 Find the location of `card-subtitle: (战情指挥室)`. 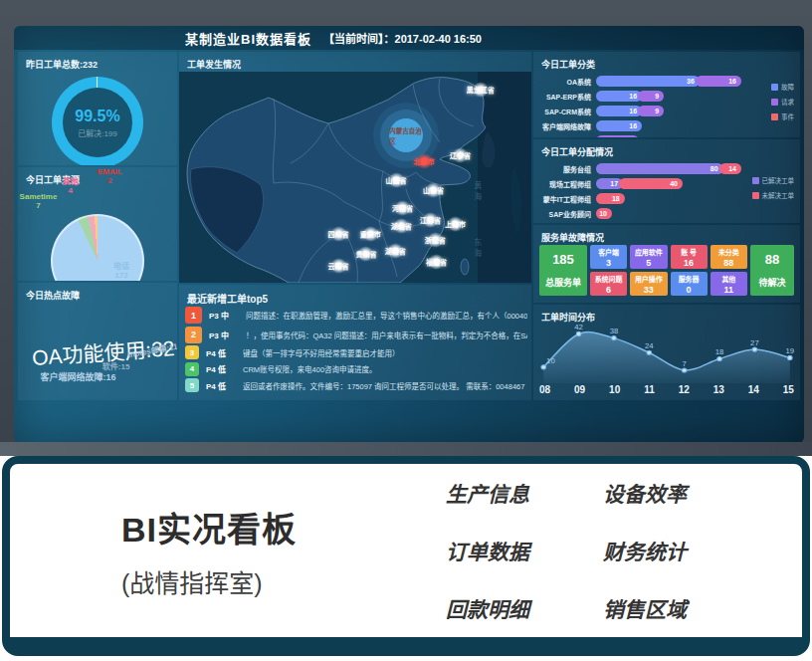

card-subtitle: (战情指挥室) is located at coordinates (209, 581).